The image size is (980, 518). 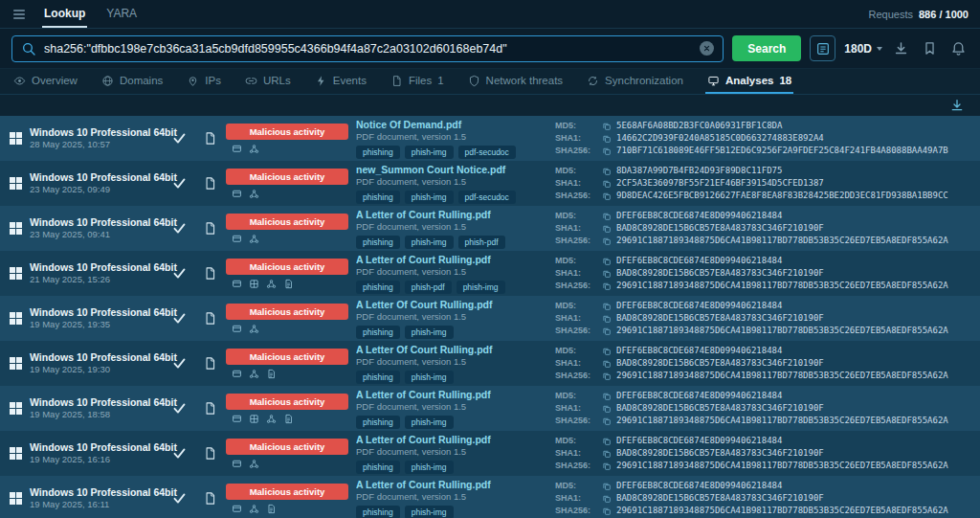 What do you see at coordinates (823, 48) in the screenshot?
I see `report-button` at bounding box center [823, 48].